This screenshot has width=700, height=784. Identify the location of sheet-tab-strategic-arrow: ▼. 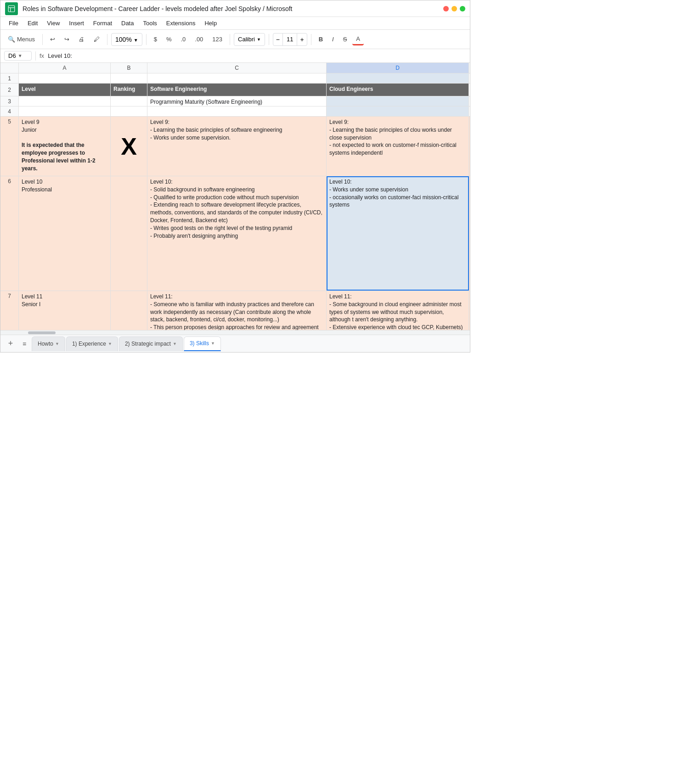
(175, 344).